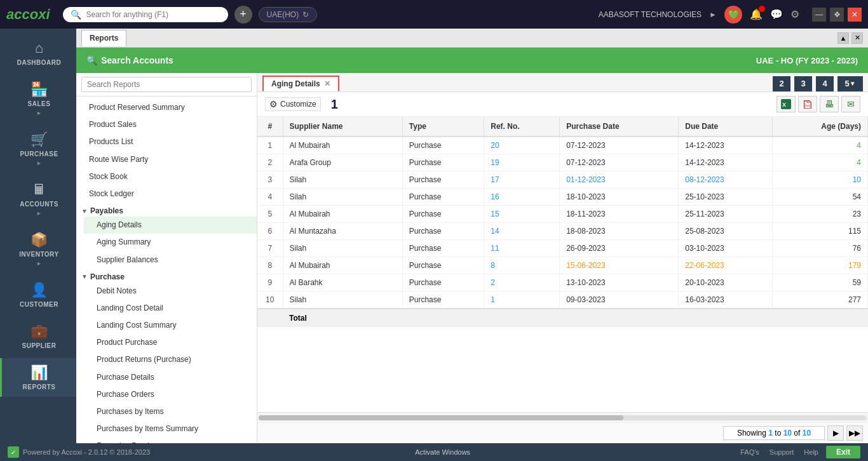 The width and height of the screenshot is (868, 461). I want to click on inventory-arrow-icon: ►, so click(39, 264).